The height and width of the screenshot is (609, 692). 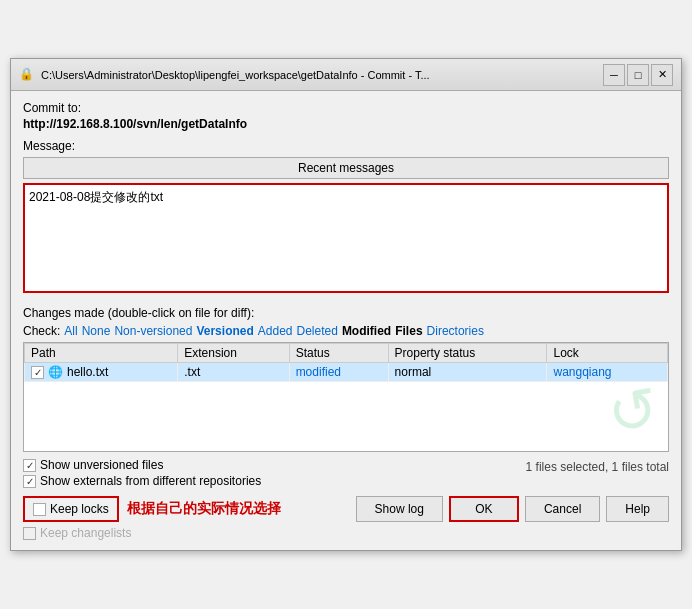 What do you see at coordinates (346, 372) in the screenshot?
I see `table-row: 🌐 hello.txt .txt modified normal wangqia…` at bounding box center [346, 372].